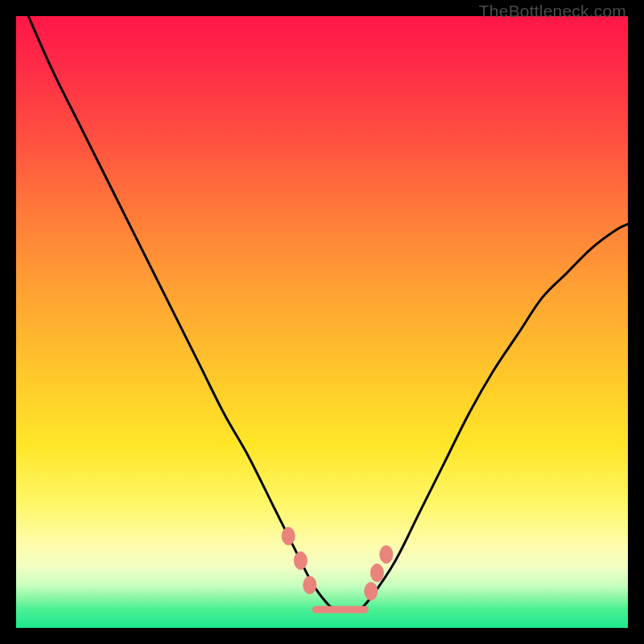 This screenshot has width=644, height=644. I want to click on watermark-text: TheBottleneck.com, so click(552, 11).